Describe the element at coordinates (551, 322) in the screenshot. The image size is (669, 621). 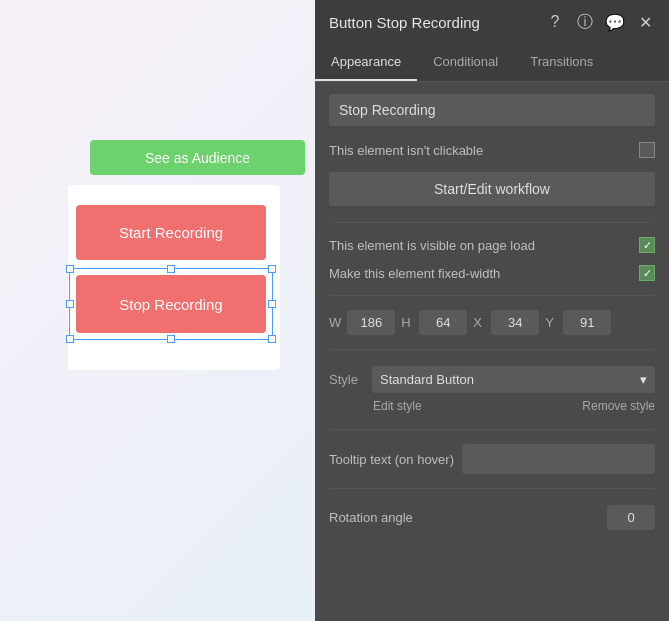
I see `y-label: Y` at that location.